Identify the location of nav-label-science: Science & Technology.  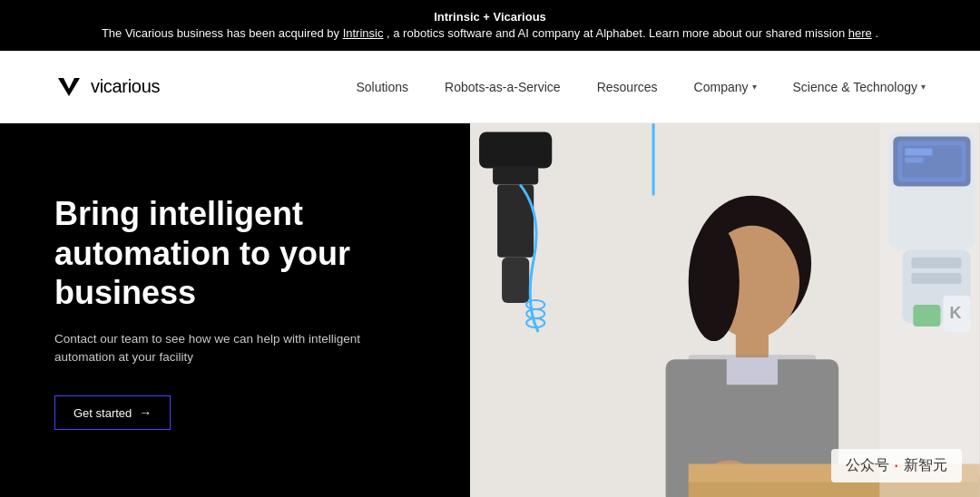
(856, 87).